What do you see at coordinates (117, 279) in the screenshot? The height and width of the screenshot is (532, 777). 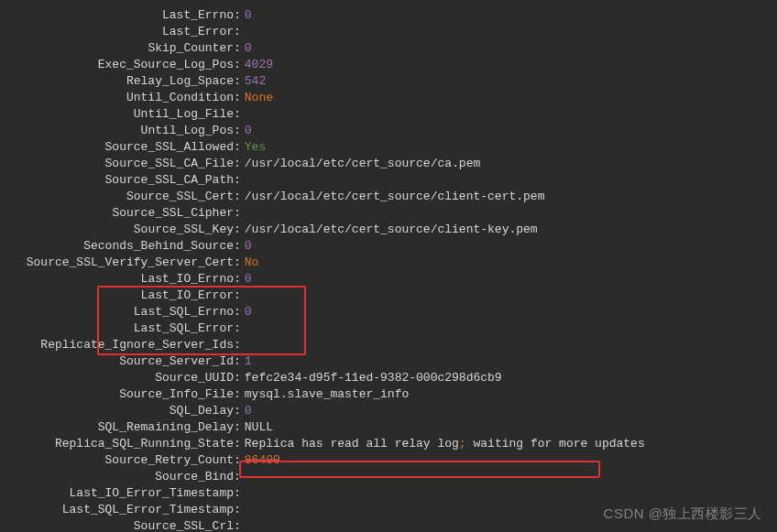 I see `status-key: Last_IO_Errno` at bounding box center [117, 279].